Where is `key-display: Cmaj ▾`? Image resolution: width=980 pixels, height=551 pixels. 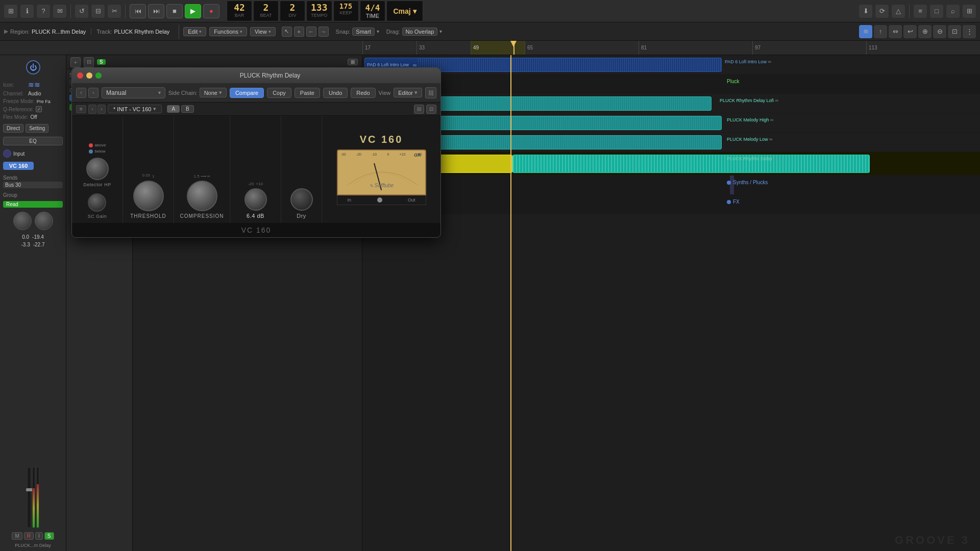
key-display: Cmaj ▾ is located at coordinates (404, 11).